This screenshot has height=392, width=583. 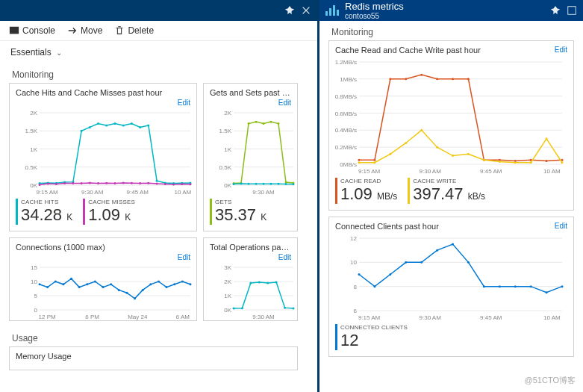 What do you see at coordinates (228, 185) in the screenshot?
I see `svg-text: 0K` at bounding box center [228, 185].